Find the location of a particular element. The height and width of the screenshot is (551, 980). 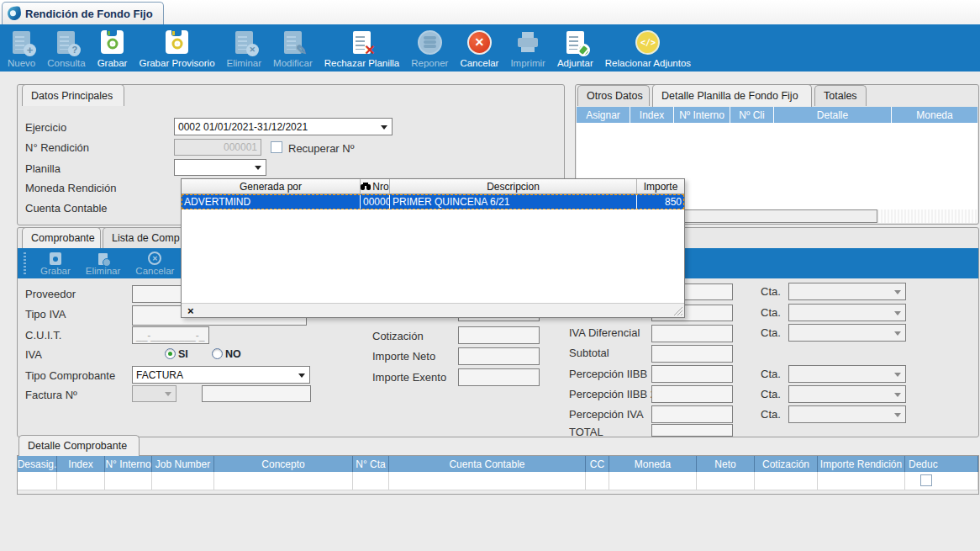

iva-si-radio is located at coordinates (170, 353).